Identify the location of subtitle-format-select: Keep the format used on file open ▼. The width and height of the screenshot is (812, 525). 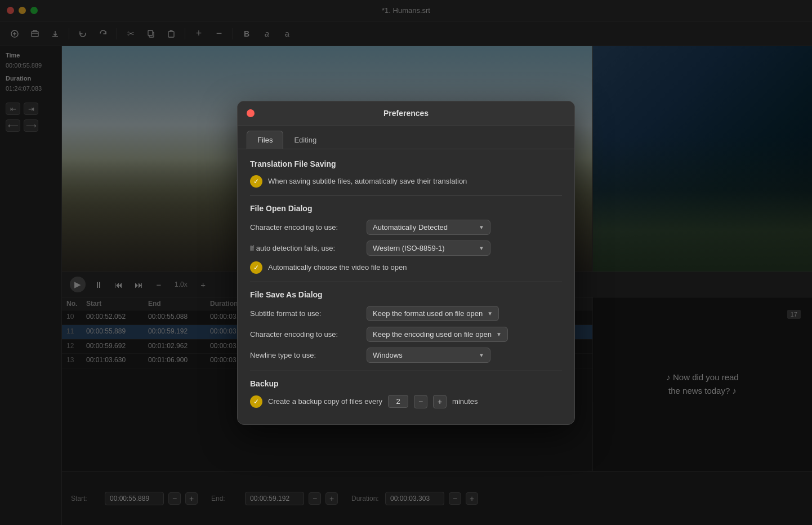
(432, 313).